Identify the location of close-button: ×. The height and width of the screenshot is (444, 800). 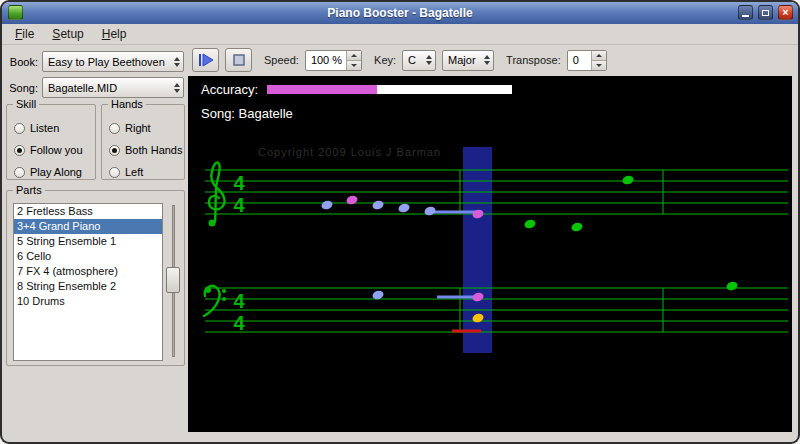
(786, 12).